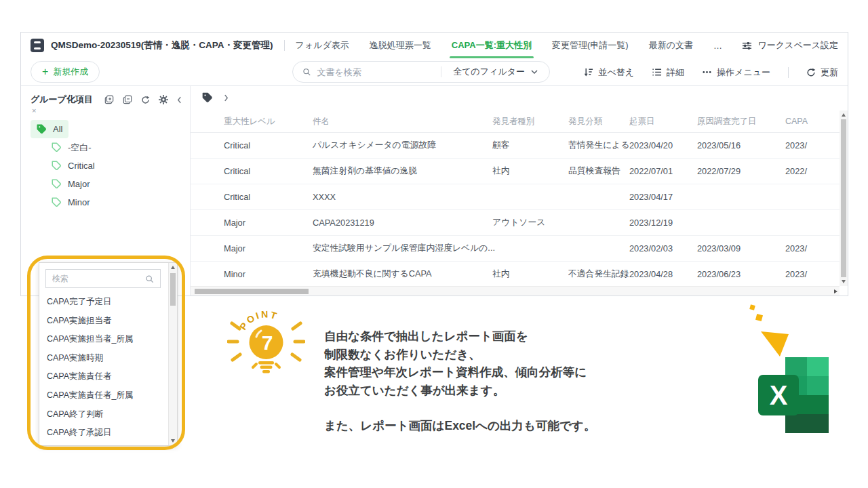  I want to click on filter-dropdown: 全てのフィルター, so click(495, 72).